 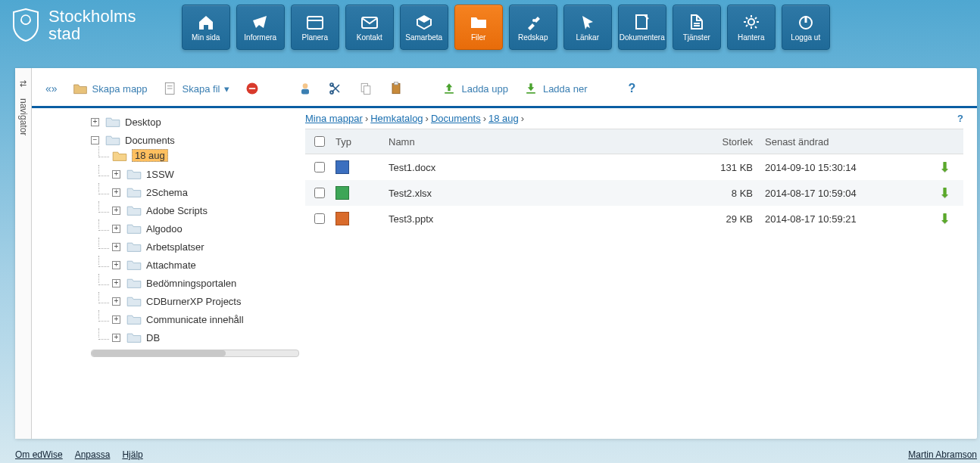 What do you see at coordinates (195, 122) in the screenshot?
I see `tree-node-desktop: + Desktop` at bounding box center [195, 122].